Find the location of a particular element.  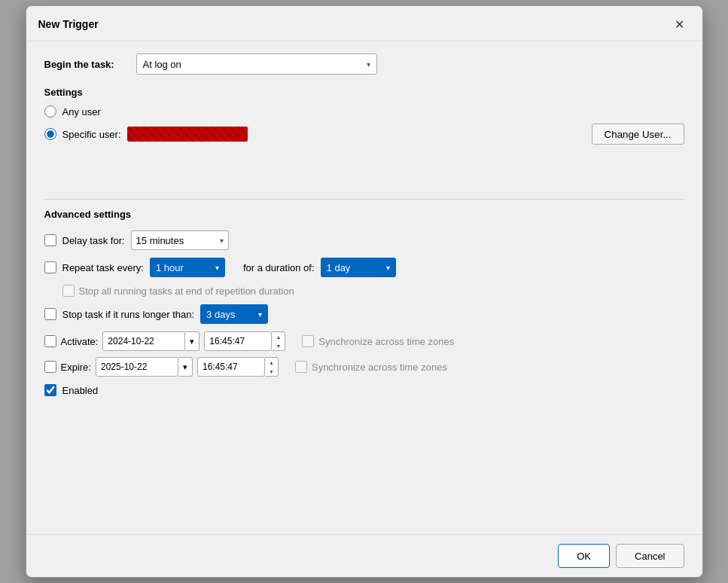

specific-user-radio is located at coordinates (50, 134).